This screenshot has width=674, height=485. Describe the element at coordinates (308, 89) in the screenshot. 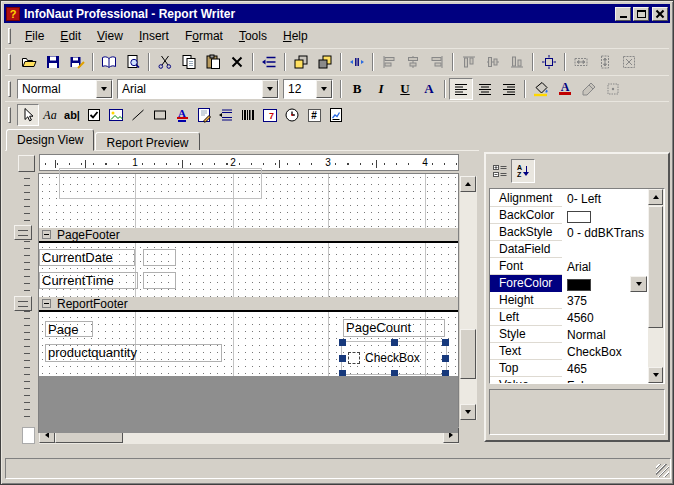

I see `font-size-combo: 12` at that location.